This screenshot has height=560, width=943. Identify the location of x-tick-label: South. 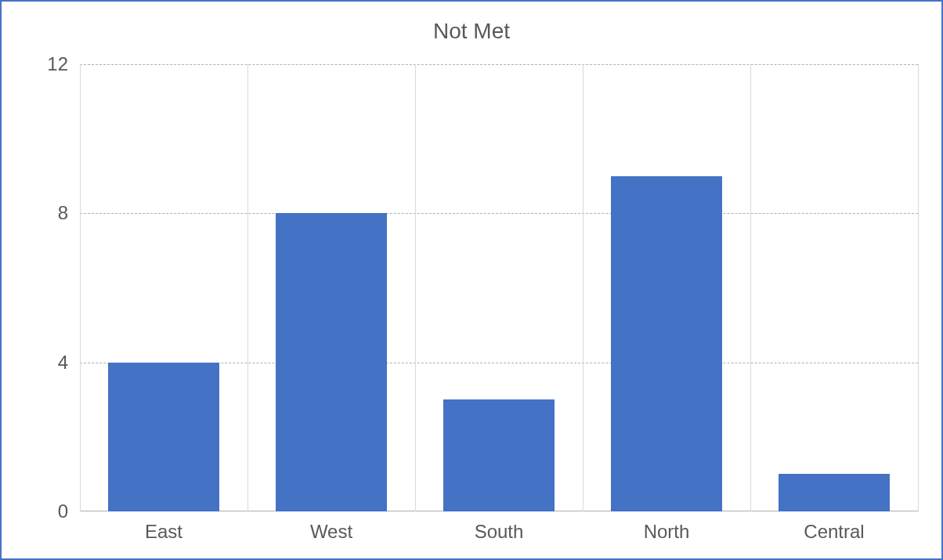
(499, 532).